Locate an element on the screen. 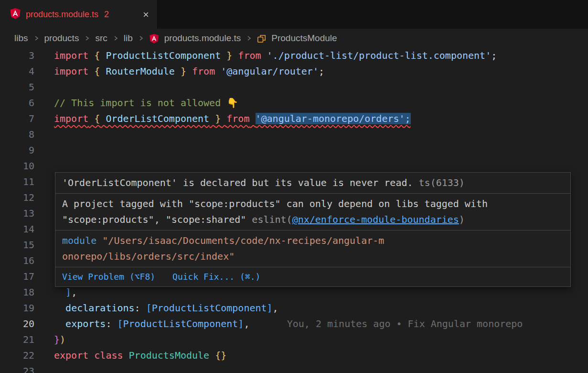 The image size is (588, 373). token: '@angular-monorepo/orders'; is located at coordinates (333, 119).